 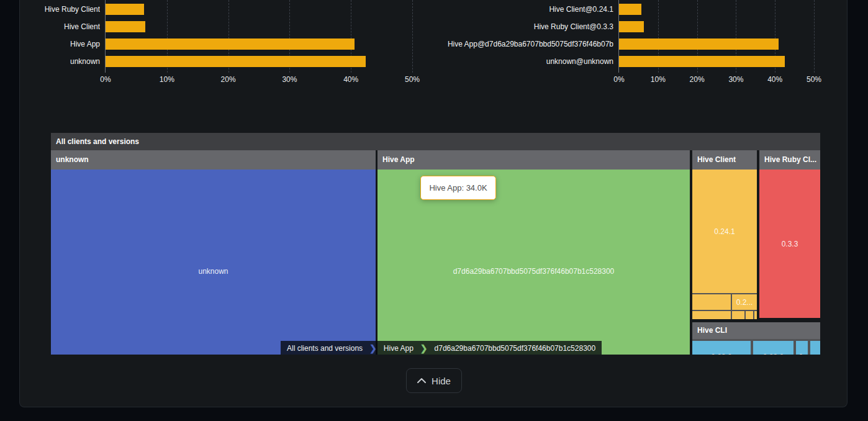 What do you see at coordinates (399, 348) in the screenshot?
I see `breadcrumb-item-hive-app: Hive App` at bounding box center [399, 348].